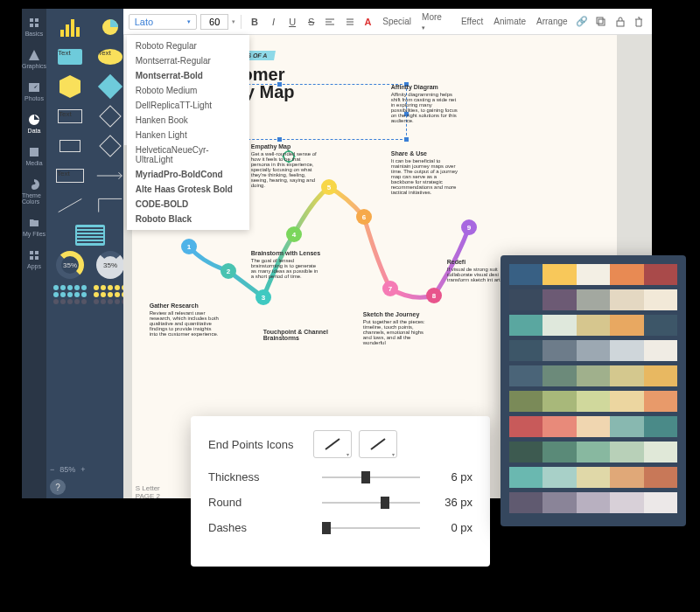  I want to click on text-color-button: A, so click(368, 22).